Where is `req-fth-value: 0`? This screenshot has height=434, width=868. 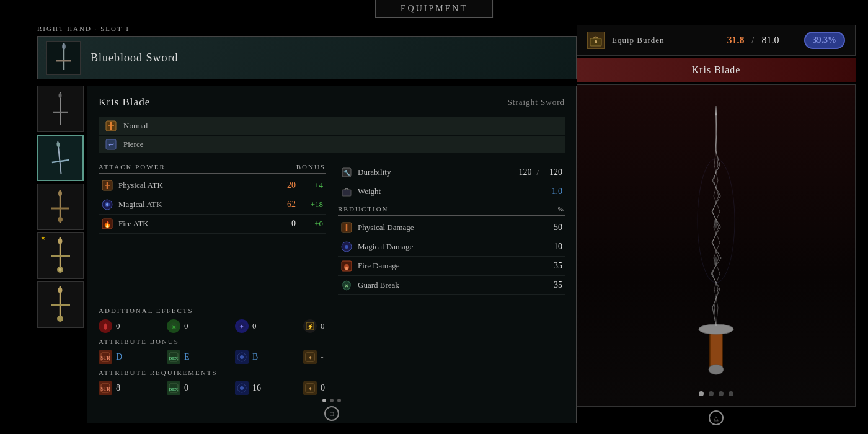 req-fth-value: 0 is located at coordinates (322, 388).